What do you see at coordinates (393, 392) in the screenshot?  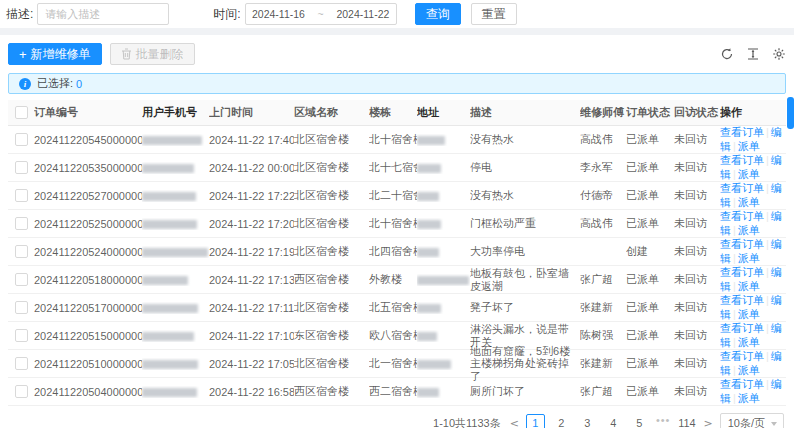 I see `building-cell: 西二宿舍楼` at bounding box center [393, 392].